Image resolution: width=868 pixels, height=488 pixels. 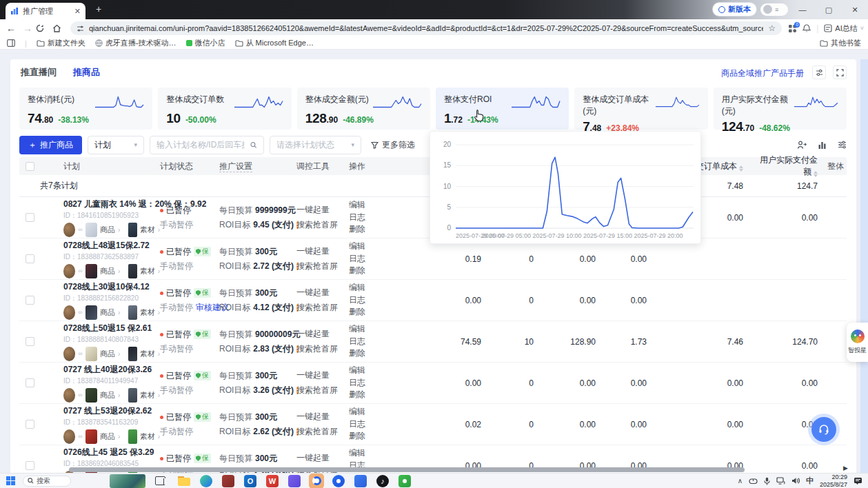 I want to click on qianchuan-browser-icon, so click(x=316, y=481).